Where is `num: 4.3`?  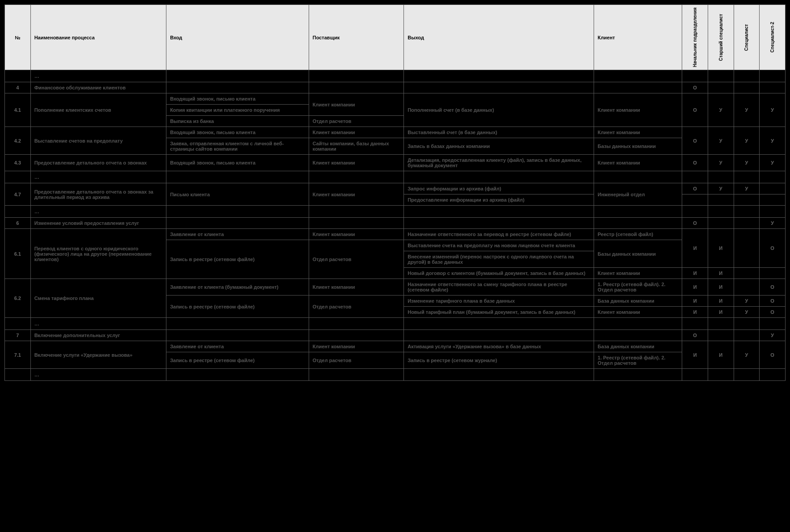 num: 4.3 is located at coordinates (18, 163).